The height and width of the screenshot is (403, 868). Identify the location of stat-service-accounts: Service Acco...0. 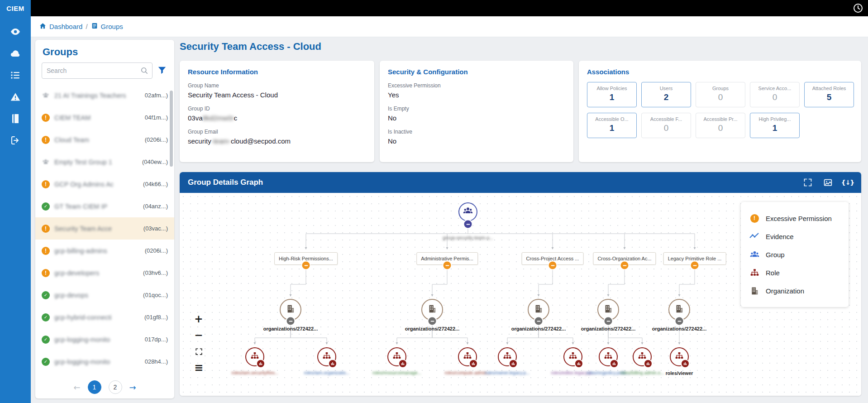
(775, 95).